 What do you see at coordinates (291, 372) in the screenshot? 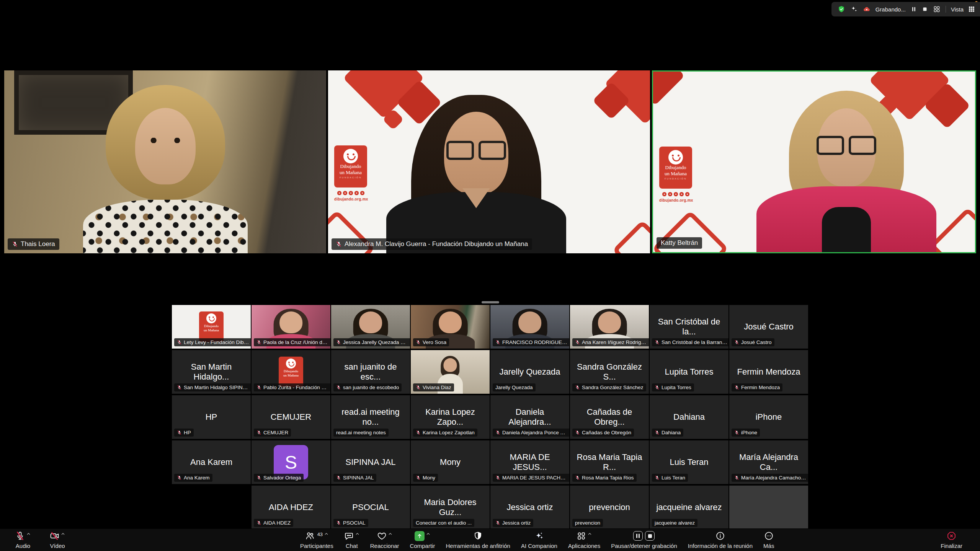
I see `participant-tile: Dibujando un Mañana Pablo Zurita - Funda…` at bounding box center [291, 372].